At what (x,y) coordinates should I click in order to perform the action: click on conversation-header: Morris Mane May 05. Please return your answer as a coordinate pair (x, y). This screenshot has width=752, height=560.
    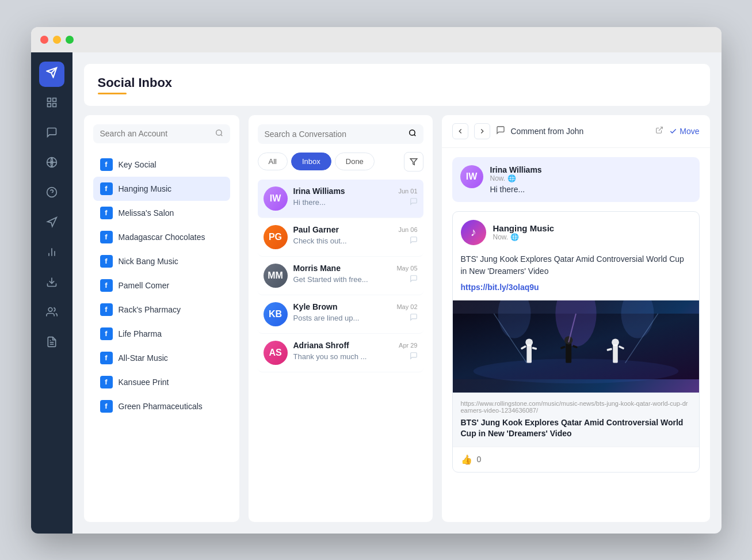
    Looking at the image, I should click on (356, 268).